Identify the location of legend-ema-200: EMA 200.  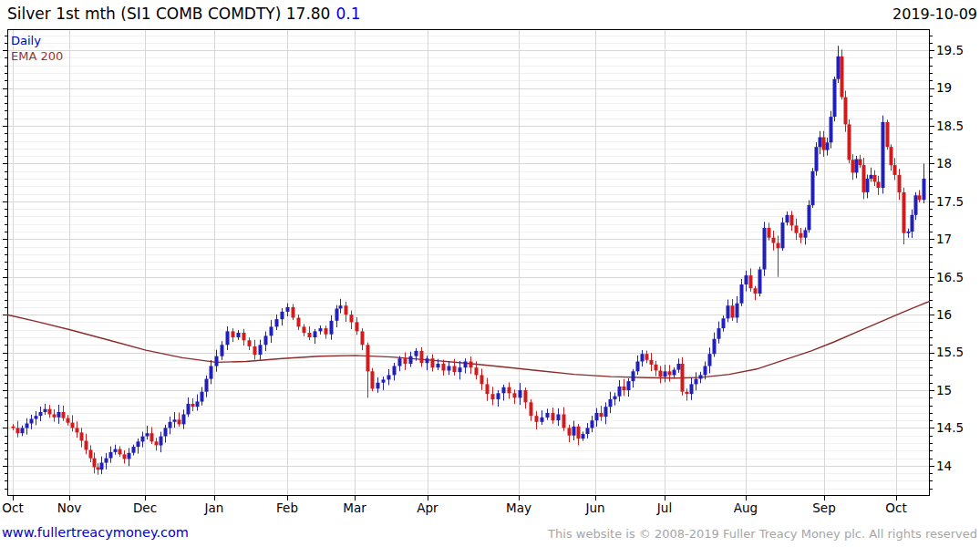
(36, 57).